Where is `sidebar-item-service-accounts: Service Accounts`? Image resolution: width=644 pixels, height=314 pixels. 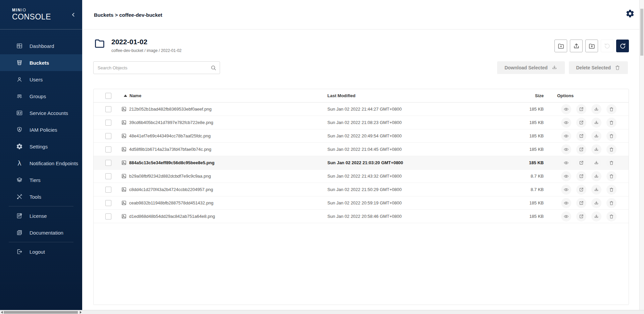
sidebar-item-service-accounts: Service Accounts is located at coordinates (41, 113).